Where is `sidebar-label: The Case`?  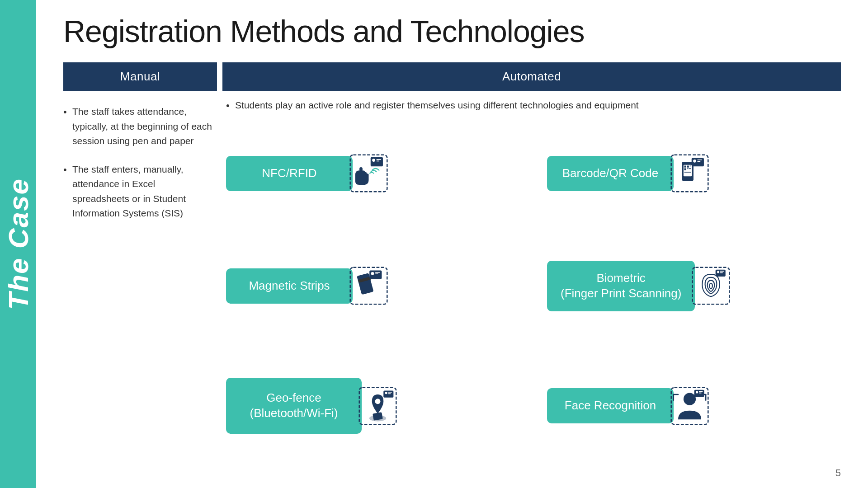
sidebar-label: The Case is located at coordinates (18, 244).